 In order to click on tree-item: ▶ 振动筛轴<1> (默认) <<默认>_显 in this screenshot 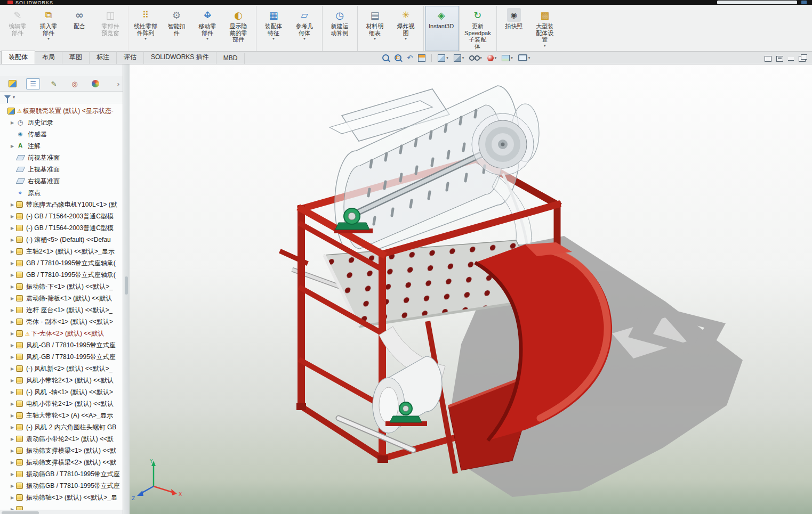, I will do `click(61, 497)`.